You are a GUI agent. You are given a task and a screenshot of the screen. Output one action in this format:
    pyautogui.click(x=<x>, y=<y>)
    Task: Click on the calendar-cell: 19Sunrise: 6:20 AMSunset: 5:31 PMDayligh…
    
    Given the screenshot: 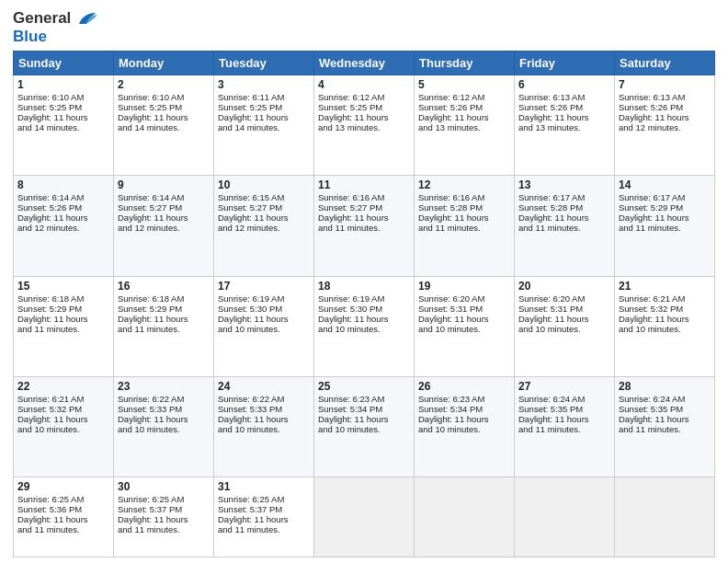 What is the action you would take?
    pyautogui.click(x=465, y=326)
    